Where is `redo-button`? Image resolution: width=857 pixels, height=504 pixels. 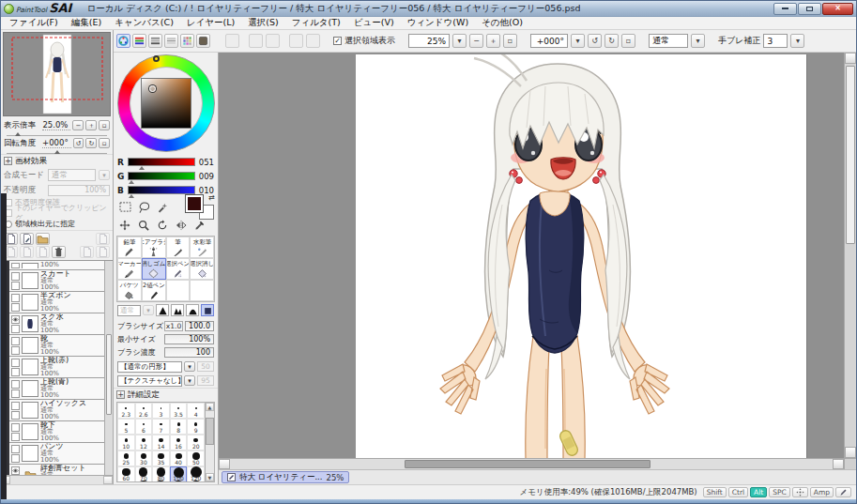 redo-button is located at coordinates (272, 41).